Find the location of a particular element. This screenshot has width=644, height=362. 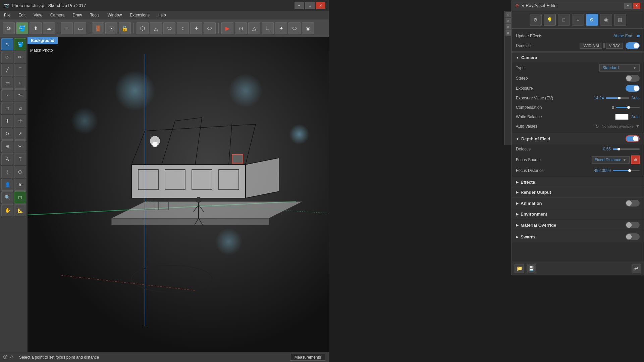

toolbar-vray3: △ is located at coordinates (254, 28).